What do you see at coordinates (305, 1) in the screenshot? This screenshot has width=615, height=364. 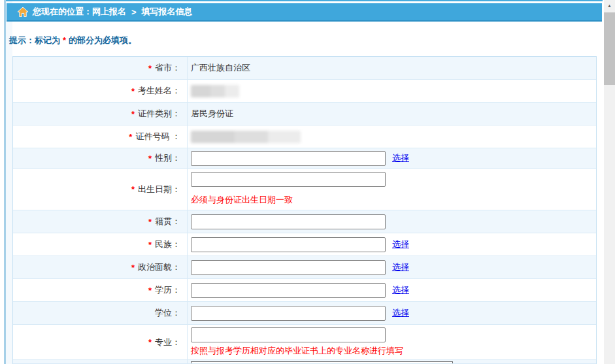 I see `top-border-line` at bounding box center [305, 1].